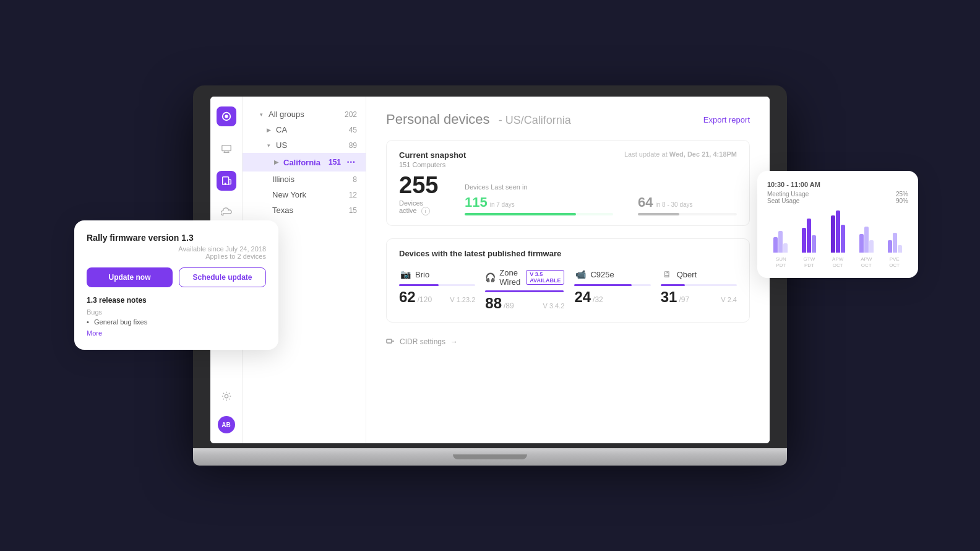  I want to click on firmware-count-qbert: 31 /97 V 2.4, so click(699, 297).